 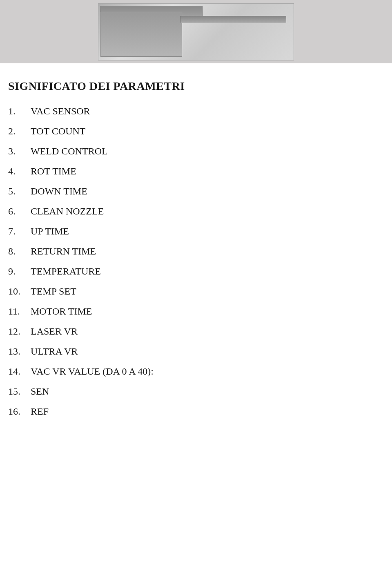 I want to click on param-label: WELD CONTROL, so click(x=69, y=151).